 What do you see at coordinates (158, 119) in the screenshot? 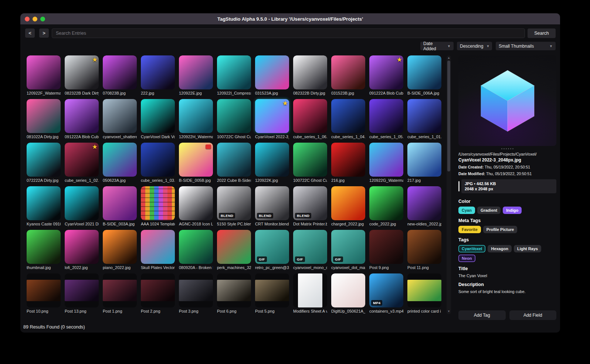
I see `grid-item: CyanVoxel Dark Vox` at bounding box center [158, 119].